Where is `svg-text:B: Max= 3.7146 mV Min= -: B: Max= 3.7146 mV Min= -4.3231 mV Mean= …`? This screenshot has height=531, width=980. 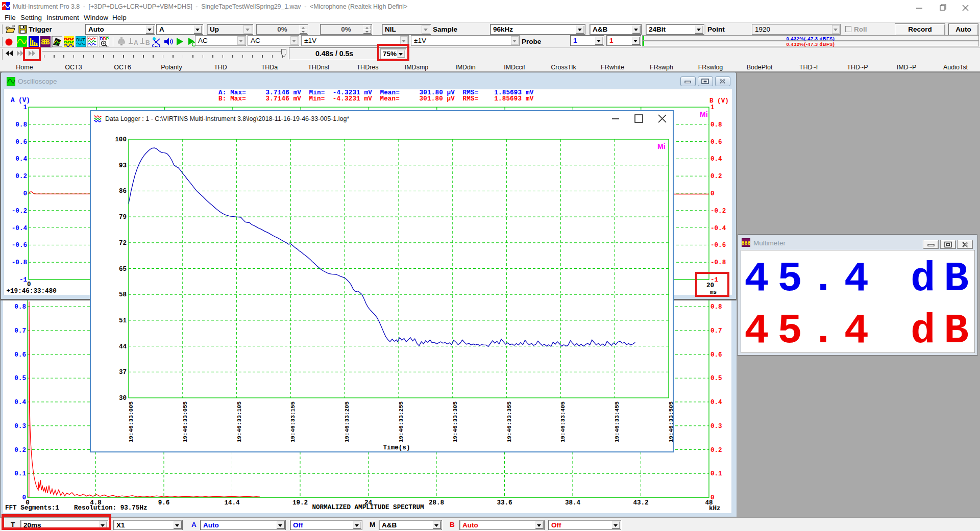 svg-text:B: Max= 3.7146 mV Min= -: B: Max= 3.7146 mV Min= -4.3231 mV Mean= … is located at coordinates (376, 99).